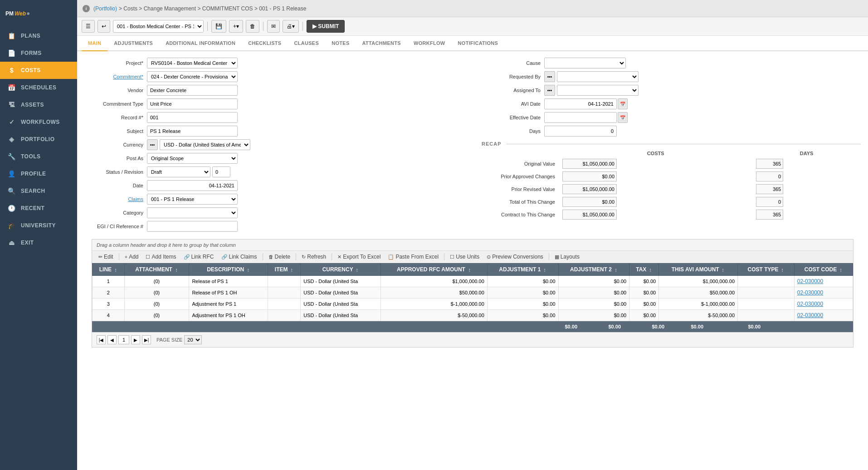  What do you see at coordinates (39, 70) in the screenshot?
I see `sidebar-item-costs: $ COSTS` at bounding box center [39, 70].